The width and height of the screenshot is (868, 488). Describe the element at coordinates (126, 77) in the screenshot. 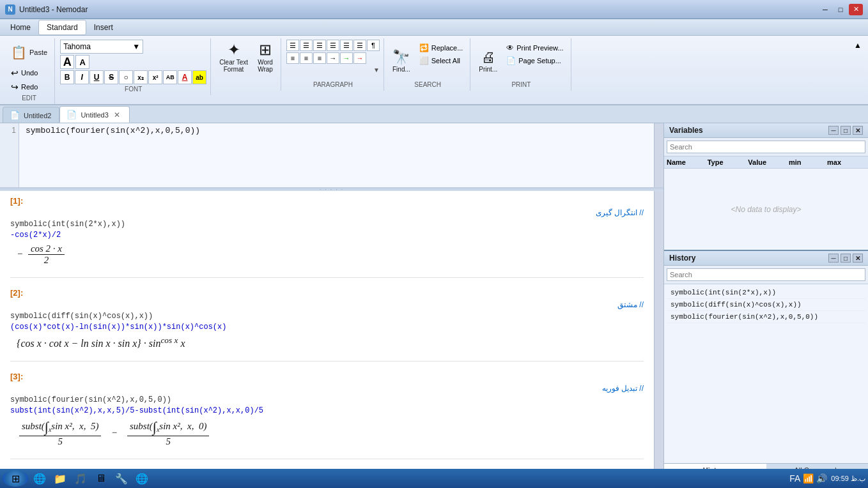

I see `circle-button: ○` at that location.